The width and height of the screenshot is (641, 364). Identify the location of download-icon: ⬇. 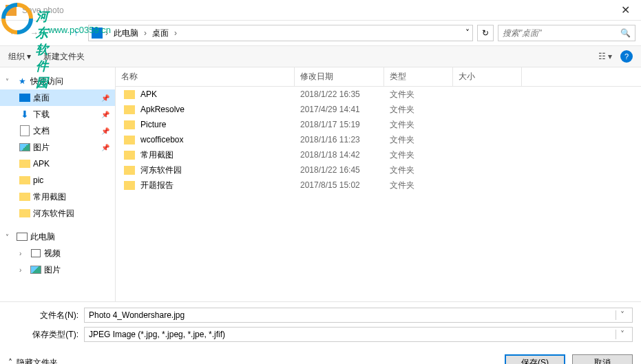
(25, 114).